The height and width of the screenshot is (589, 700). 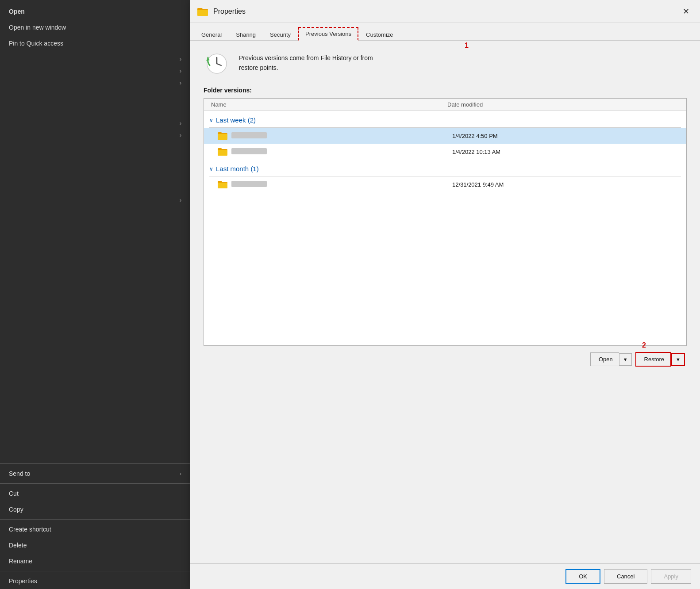 I want to click on column-header-date: Date modified, so click(x=561, y=104).